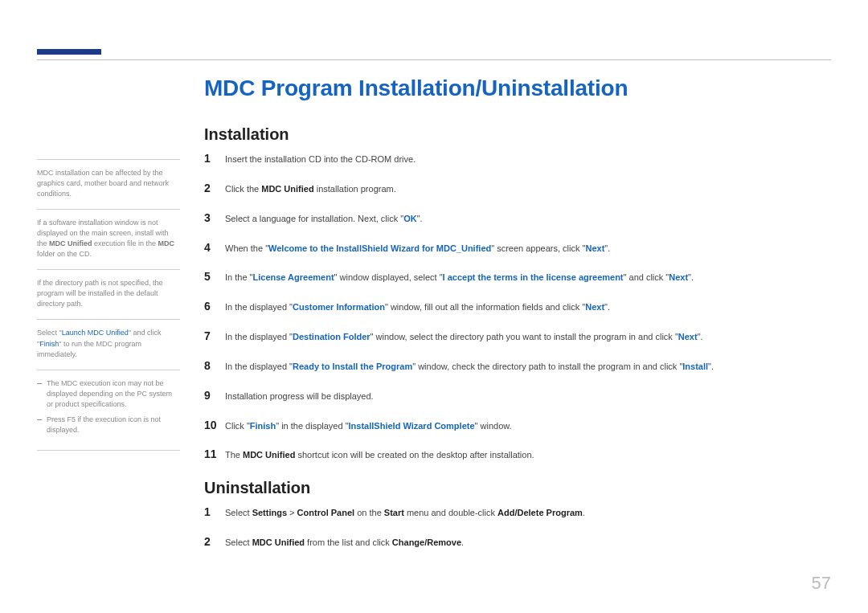 Image resolution: width=868 pixels, height=613 pixels. Describe the element at coordinates (518, 366) in the screenshot. I see `step-8: In the displayed "Ready to Install the P…` at that location.